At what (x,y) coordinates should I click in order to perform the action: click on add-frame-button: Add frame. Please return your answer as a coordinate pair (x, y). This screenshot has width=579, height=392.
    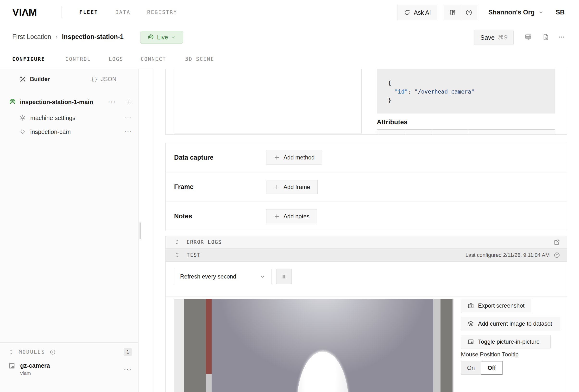
    Looking at the image, I should click on (292, 187).